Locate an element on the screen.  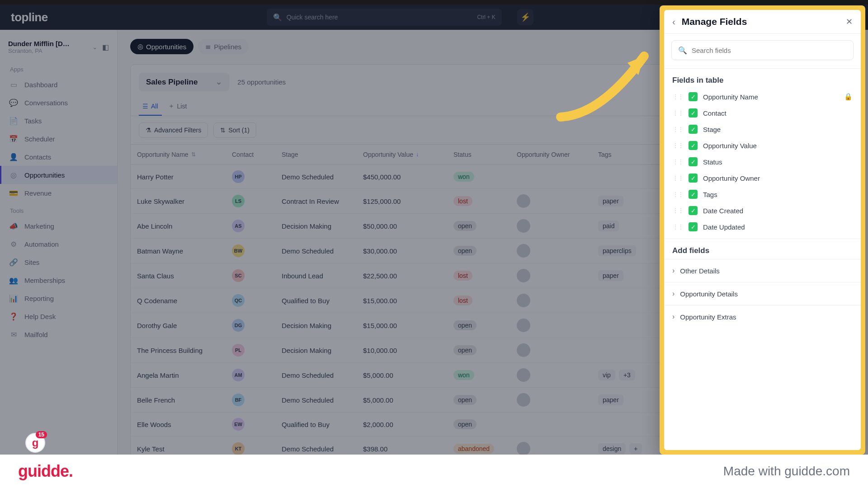
sidebar-item-sites: 🔗Sites is located at coordinates (59, 262).